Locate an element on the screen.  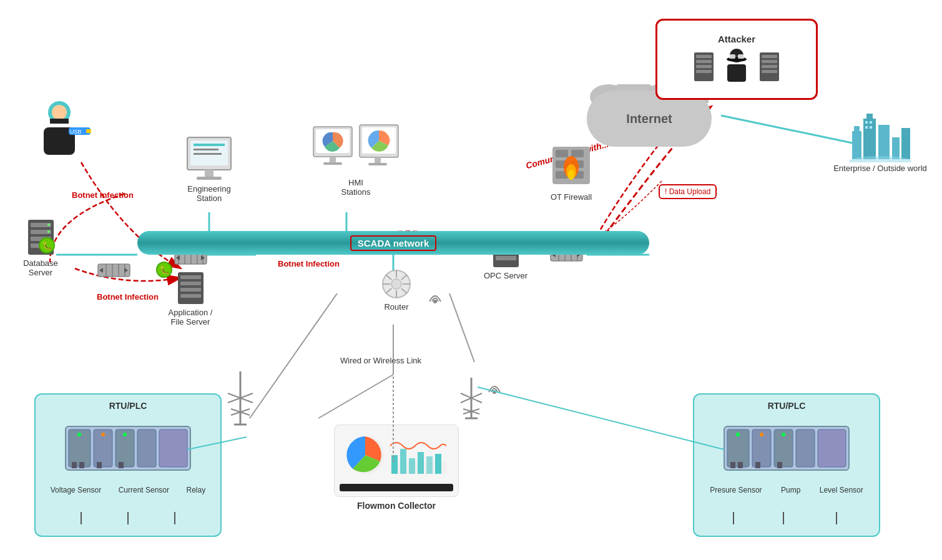
ot-firewall-node: OT Firewall is located at coordinates (571, 172).